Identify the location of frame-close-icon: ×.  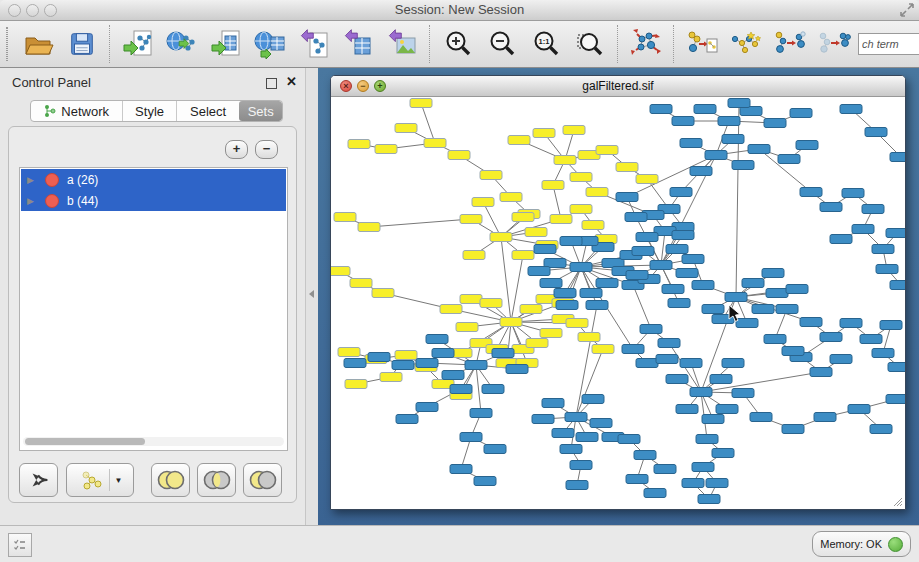
(346, 86).